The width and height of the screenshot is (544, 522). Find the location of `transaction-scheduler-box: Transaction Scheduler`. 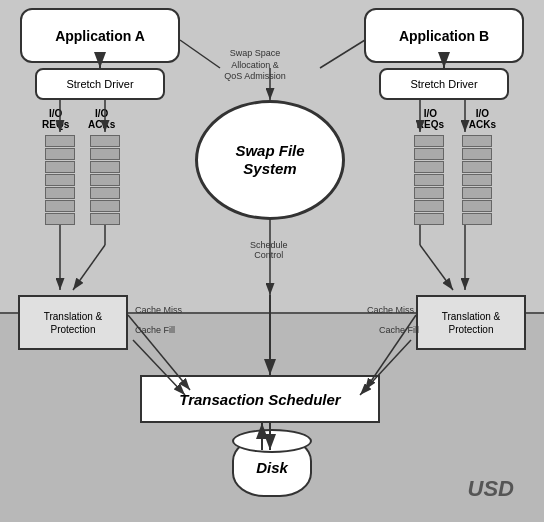

transaction-scheduler-box: Transaction Scheduler is located at coordinates (260, 399).